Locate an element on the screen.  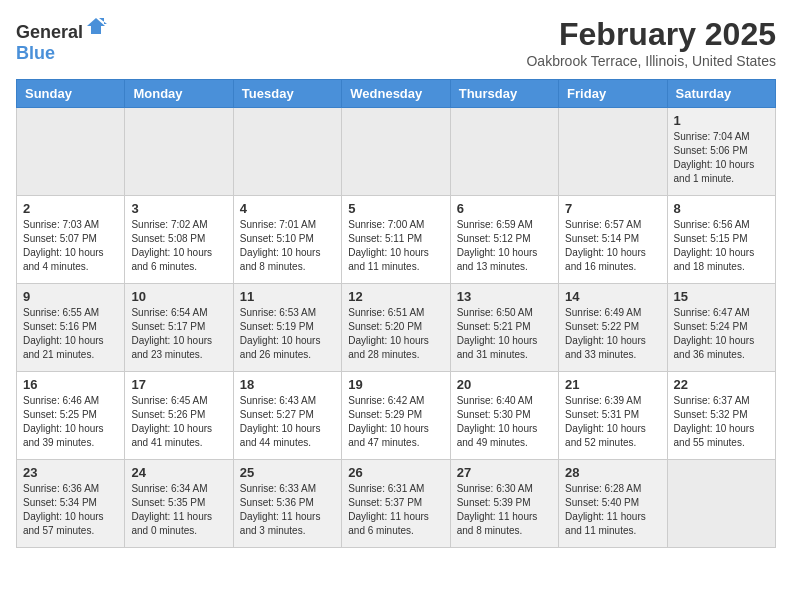
day-number: 4 is located at coordinates (288, 208).